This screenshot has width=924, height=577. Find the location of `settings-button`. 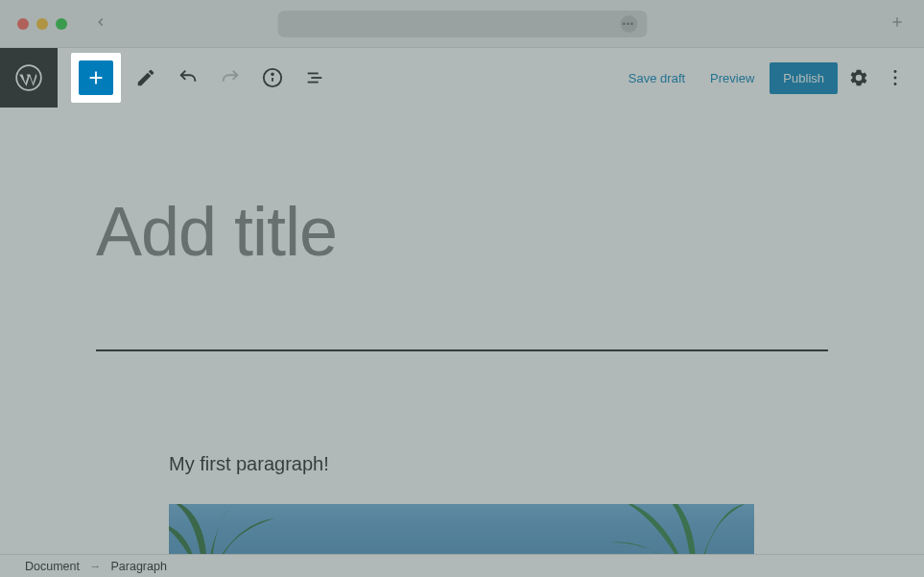

settings-button is located at coordinates (859, 78).